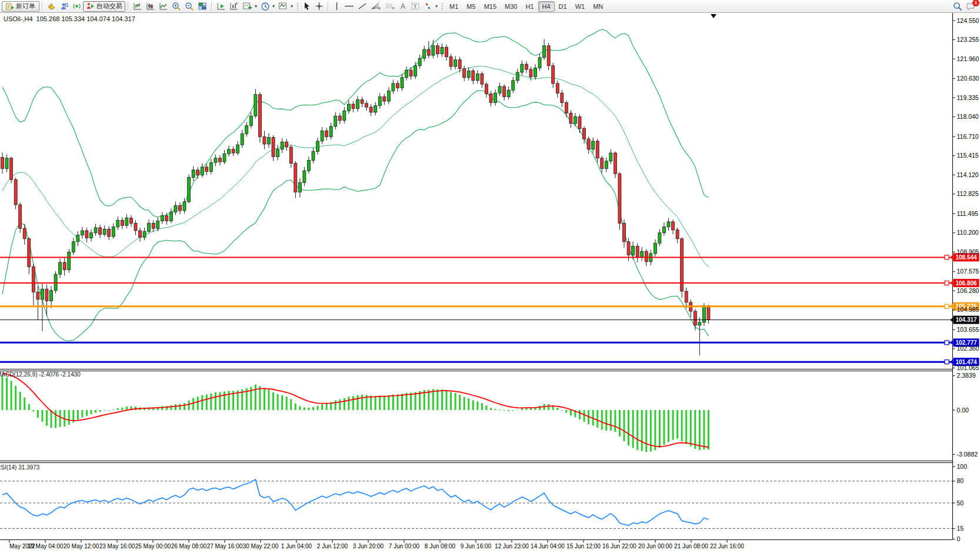 The width and height of the screenshot is (980, 553). Describe the element at coordinates (249, 6) in the screenshot. I see `add-indicator-button: ▾` at that location.